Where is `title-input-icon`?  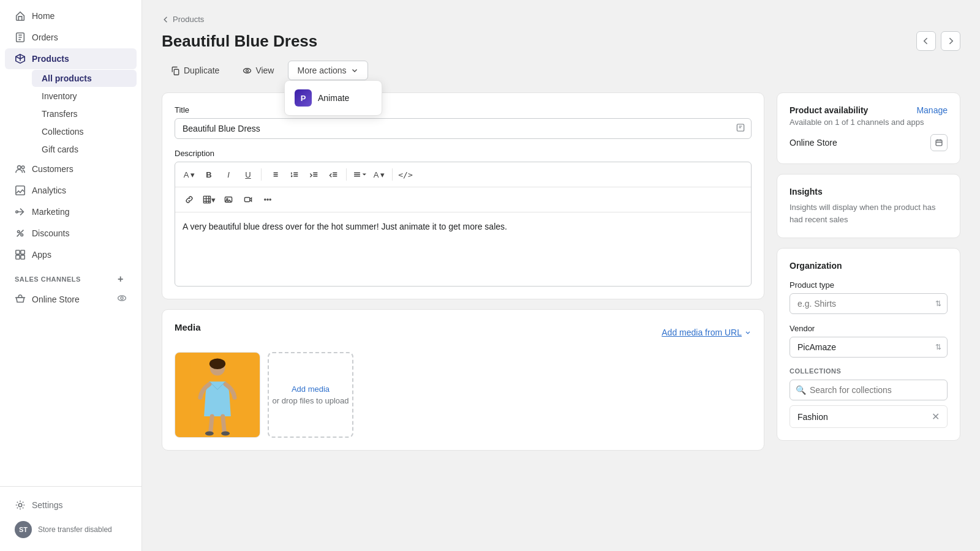
title-input-icon is located at coordinates (741, 129).